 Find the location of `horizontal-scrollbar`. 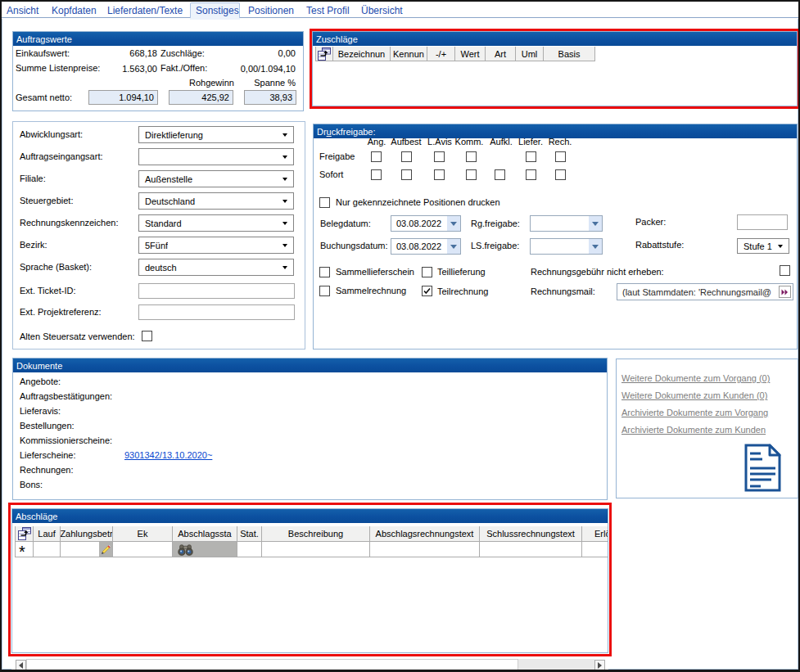

horizontal-scrollbar is located at coordinates (310, 665).